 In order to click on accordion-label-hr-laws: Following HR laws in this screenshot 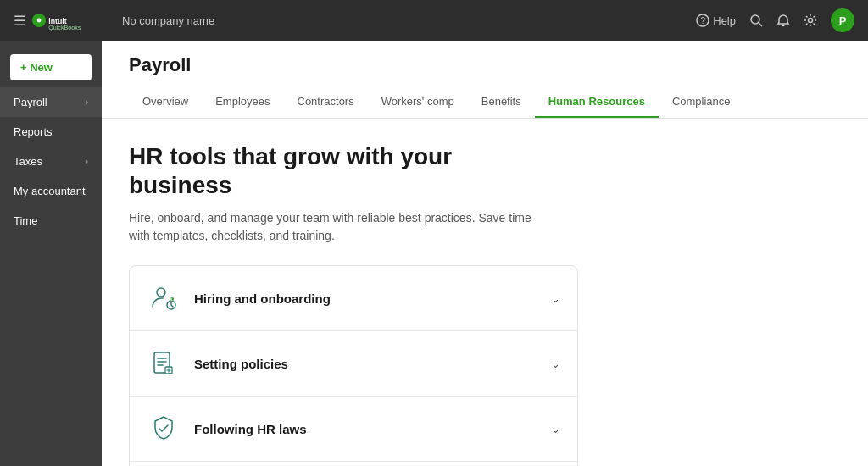, I will do `click(373, 429)`.